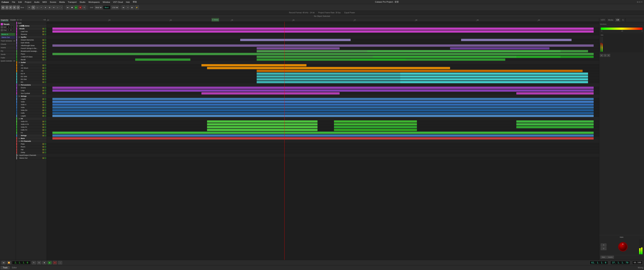 This screenshot has height=270, width=644. What do you see at coordinates (2, 30) in the screenshot?
I see `pan-knob` at bounding box center [2, 30].